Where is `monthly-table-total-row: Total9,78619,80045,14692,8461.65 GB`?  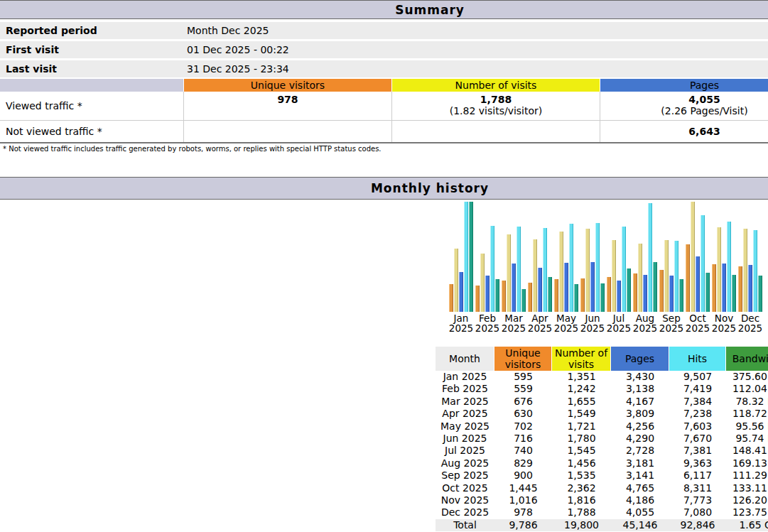 monthly-table-total-row: Total9,78619,80045,14692,8461.65 GB is located at coordinates (602, 526).